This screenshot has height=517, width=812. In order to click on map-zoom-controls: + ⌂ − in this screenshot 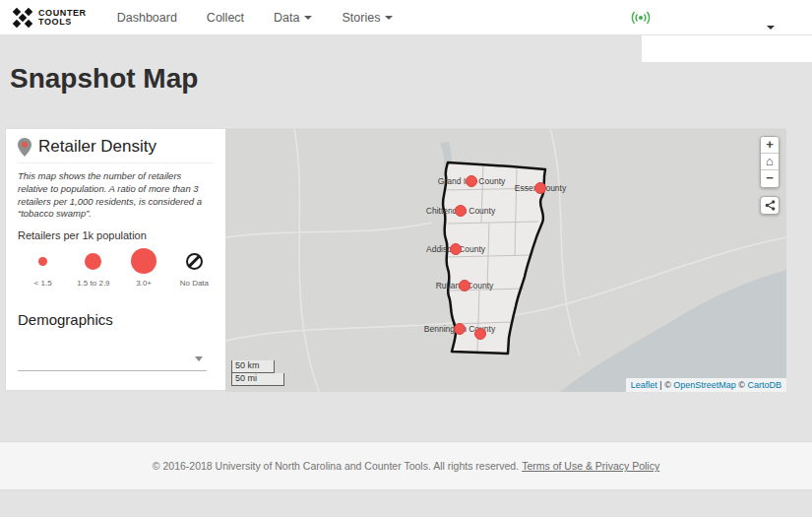, I will do `click(770, 162)`.